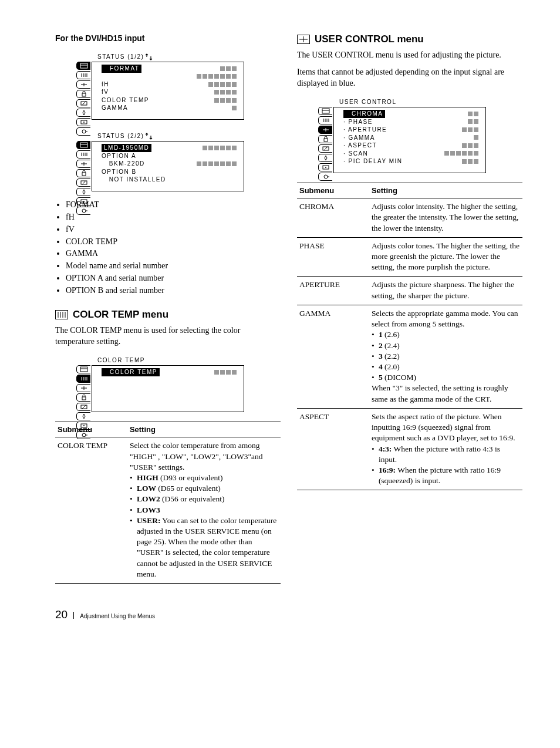  I want to click on osd-color-temp: COLOR TEMP COLOR TEMP, so click(168, 383).